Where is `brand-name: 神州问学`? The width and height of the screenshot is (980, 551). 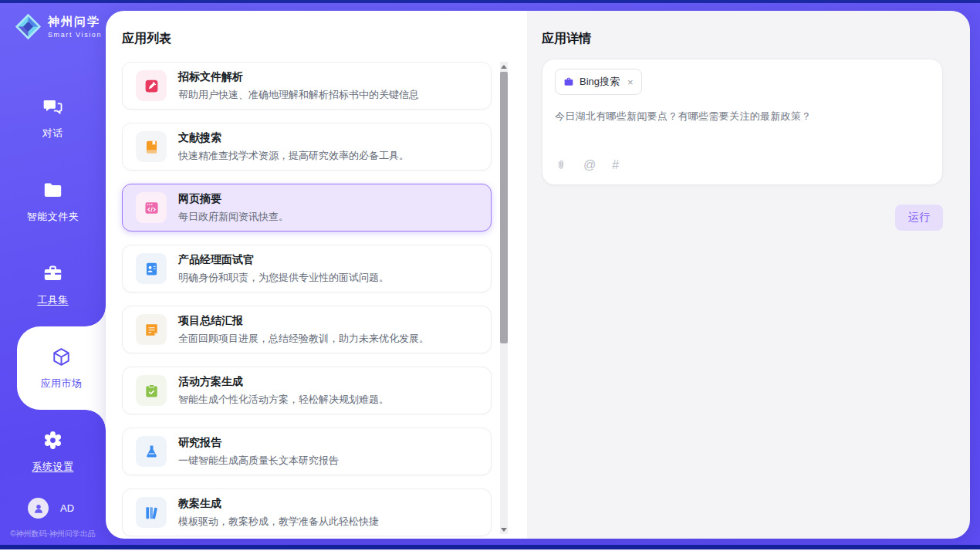
brand-name: 神州问学 is located at coordinates (75, 22).